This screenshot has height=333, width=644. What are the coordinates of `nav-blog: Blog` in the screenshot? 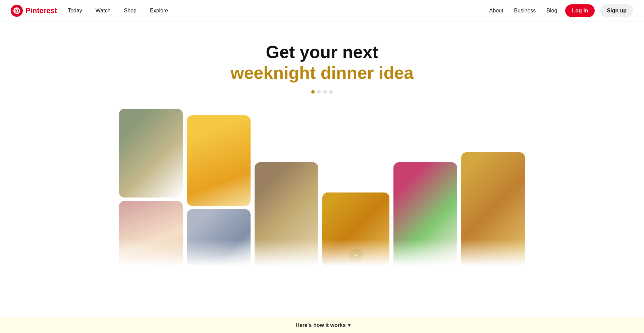 It's located at (552, 11).